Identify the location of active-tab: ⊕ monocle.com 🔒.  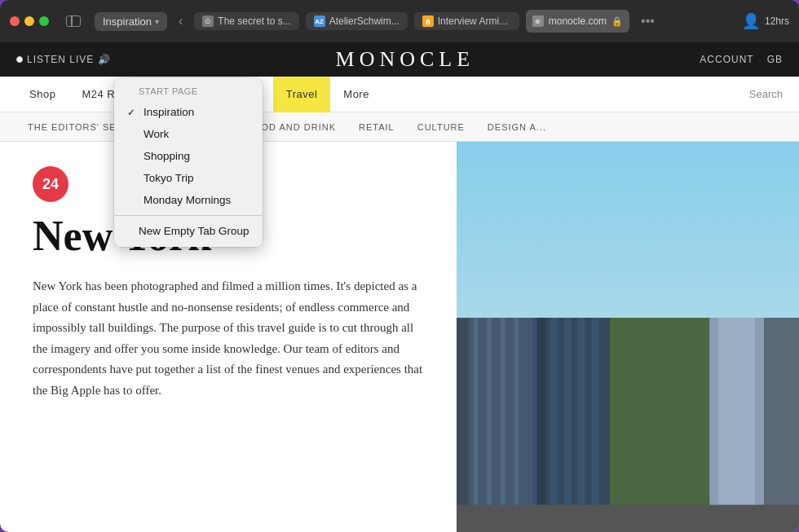
(577, 21).